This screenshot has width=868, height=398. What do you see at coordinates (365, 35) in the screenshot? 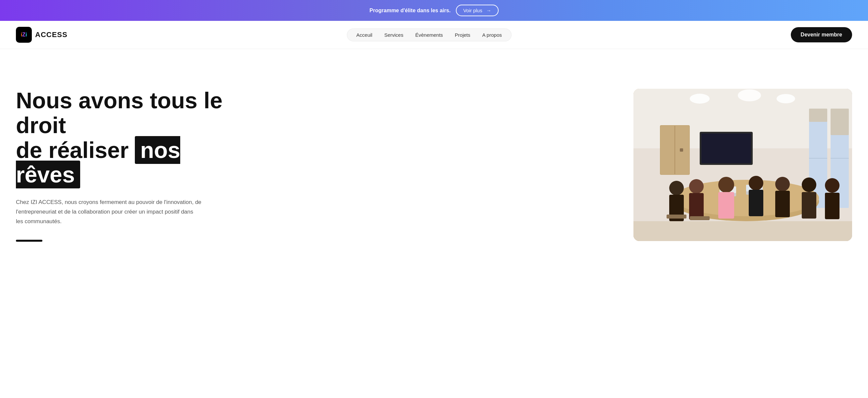
I see `nav-item-acceuil: Acceuil` at bounding box center [365, 35].